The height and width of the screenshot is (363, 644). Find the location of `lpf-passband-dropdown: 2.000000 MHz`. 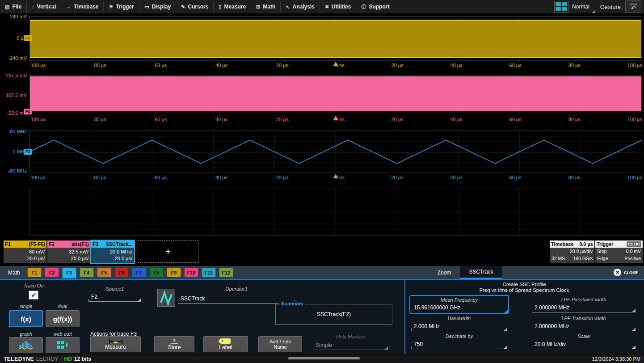

lpf-passband-dropdown: 2.000000 MHz is located at coordinates (584, 308).